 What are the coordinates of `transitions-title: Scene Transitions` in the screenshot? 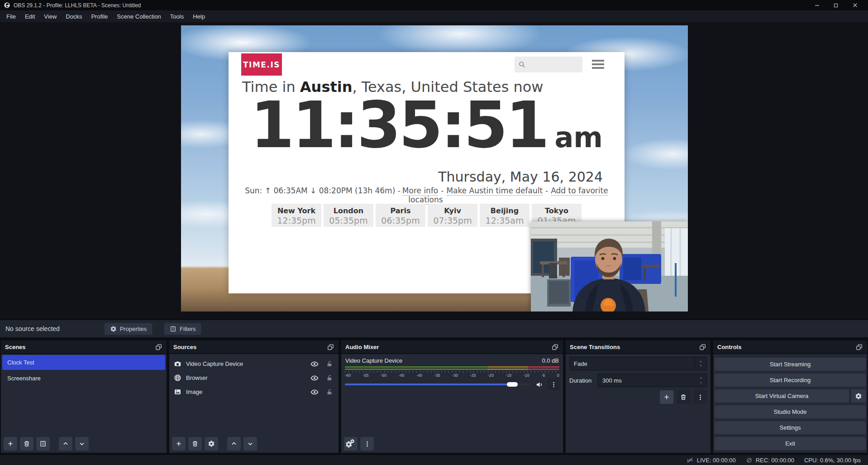 It's located at (595, 347).